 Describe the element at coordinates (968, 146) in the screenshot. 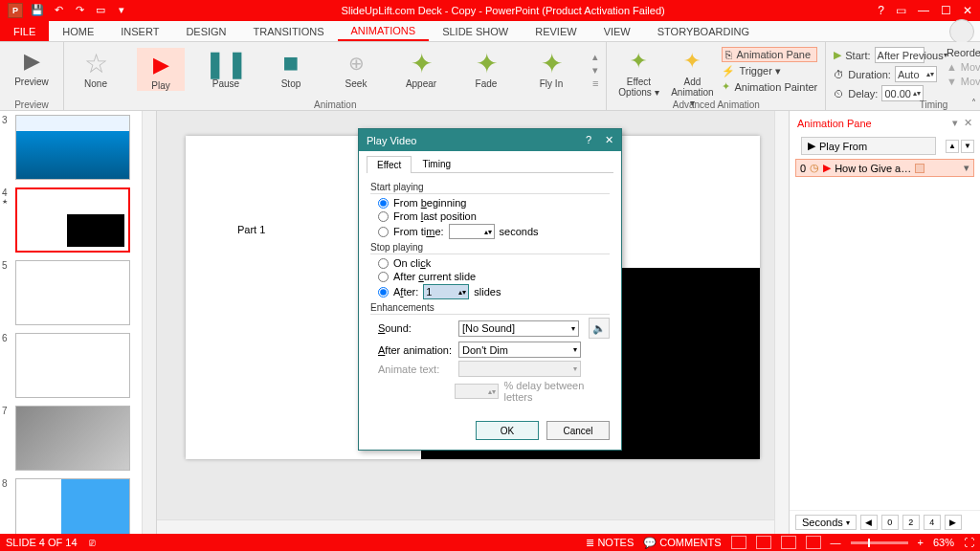

I see `reorder-down-button: ▼` at that location.